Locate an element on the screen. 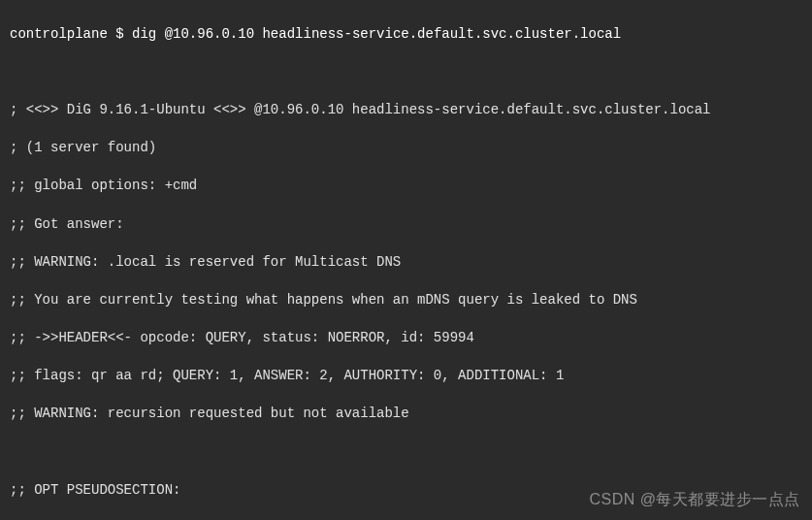  command-text: dig @10.96.0.10 headliness-service.defau… is located at coordinates (376, 34).